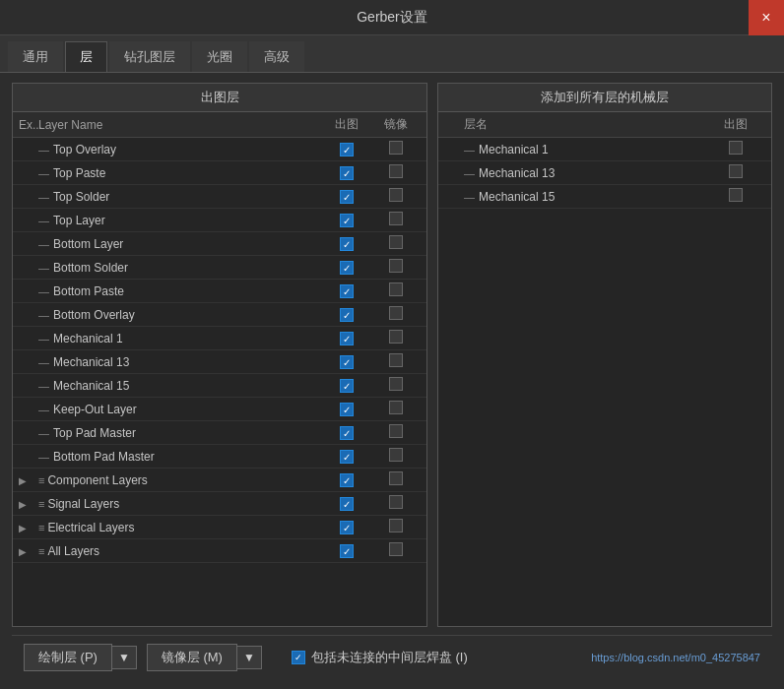 The height and width of the screenshot is (689, 784). I want to click on left-table-row: —Mechanical 1, so click(220, 339).